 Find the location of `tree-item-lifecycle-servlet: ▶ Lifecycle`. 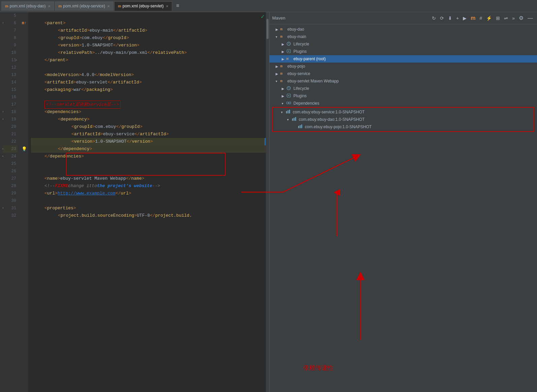

tree-item-lifecycle-servlet: ▶ Lifecycle is located at coordinates (403, 88).